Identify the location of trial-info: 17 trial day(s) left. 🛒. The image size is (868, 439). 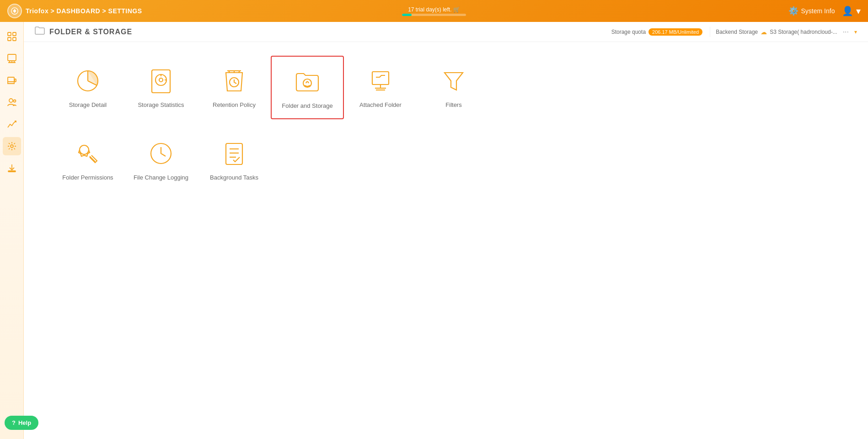
(434, 11).